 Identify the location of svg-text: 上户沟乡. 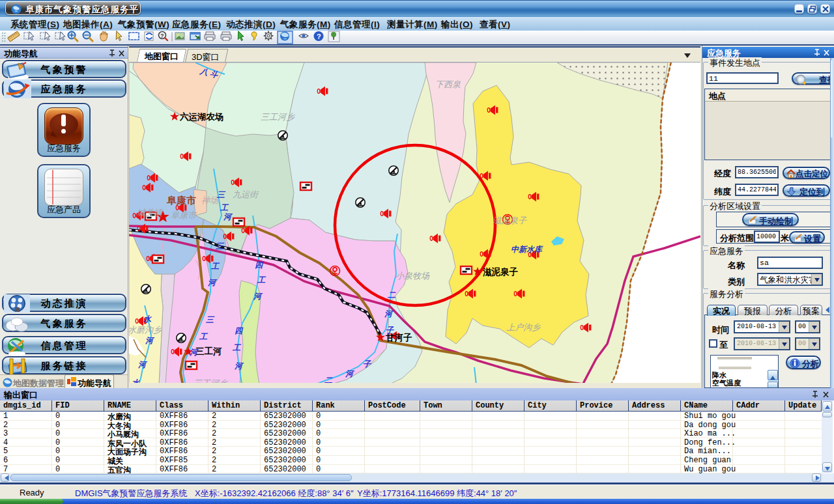
(524, 327).